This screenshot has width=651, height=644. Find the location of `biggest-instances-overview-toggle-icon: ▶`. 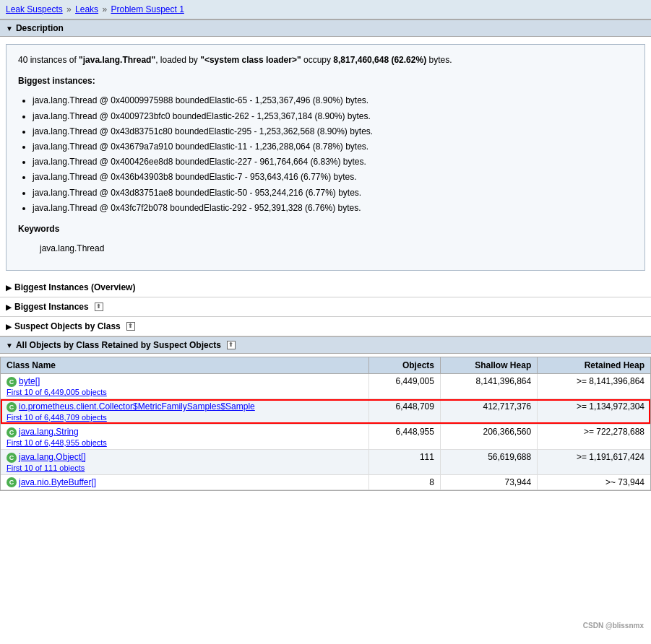

biggest-instances-overview-toggle-icon: ▶ is located at coordinates (9, 287).